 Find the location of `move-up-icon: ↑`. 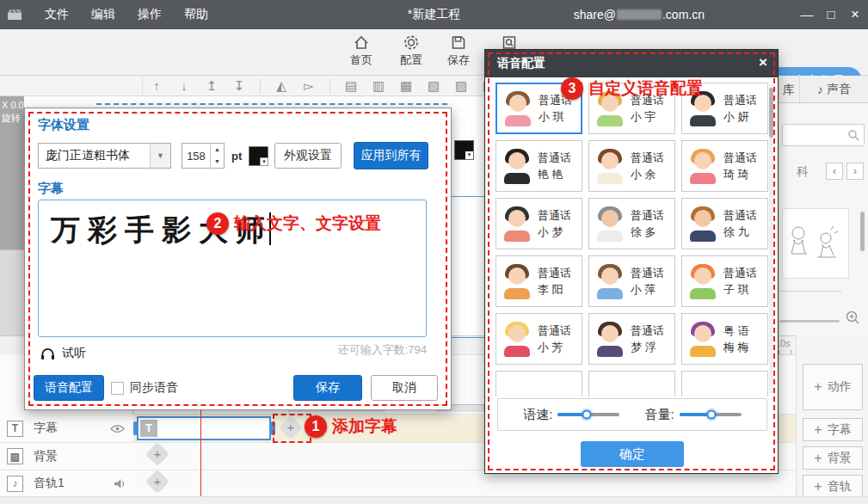

move-up-icon: ↑ is located at coordinates (157, 86).